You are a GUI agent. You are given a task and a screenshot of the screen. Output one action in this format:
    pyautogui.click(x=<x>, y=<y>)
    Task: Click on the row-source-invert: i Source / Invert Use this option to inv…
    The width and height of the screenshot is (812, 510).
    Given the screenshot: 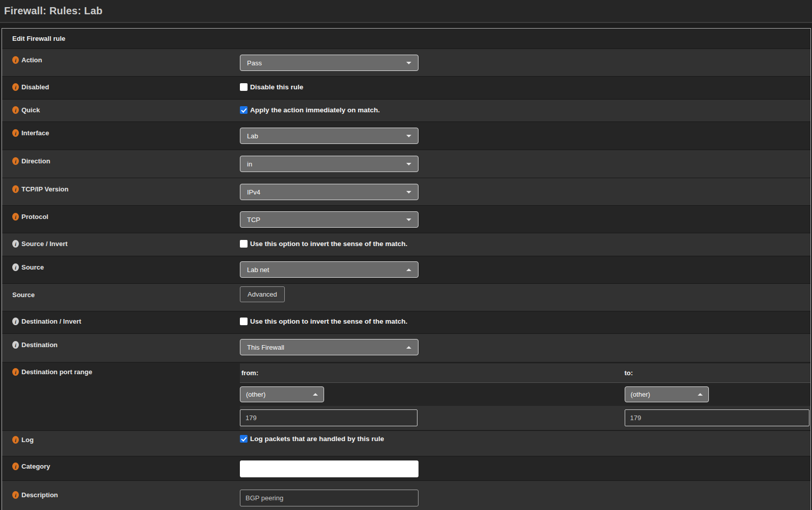 What is the action you would take?
    pyautogui.click(x=406, y=245)
    